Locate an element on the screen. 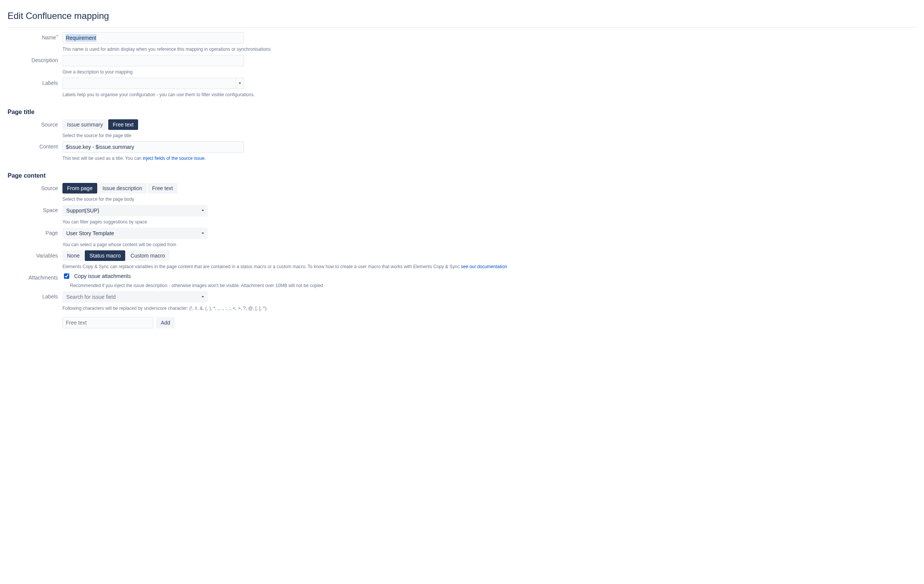 Image resolution: width=924 pixels, height=584 pixels. add-button: Add is located at coordinates (166, 323).